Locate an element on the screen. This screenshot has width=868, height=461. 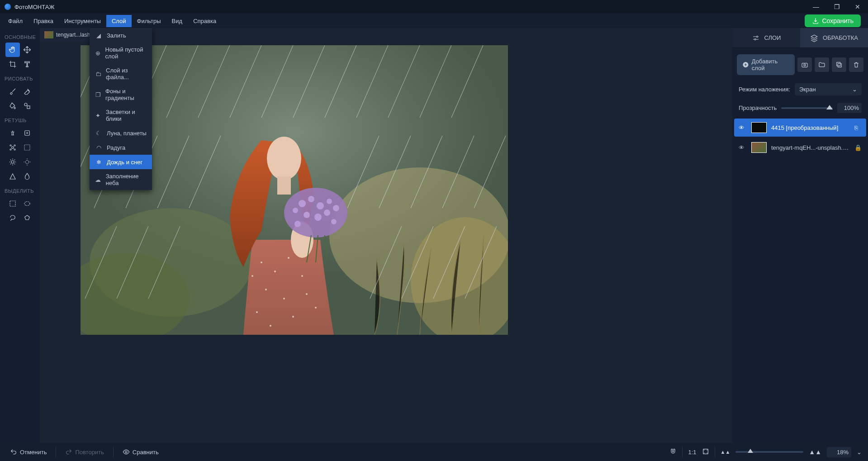
tool-lasso is located at coordinates (13, 218).